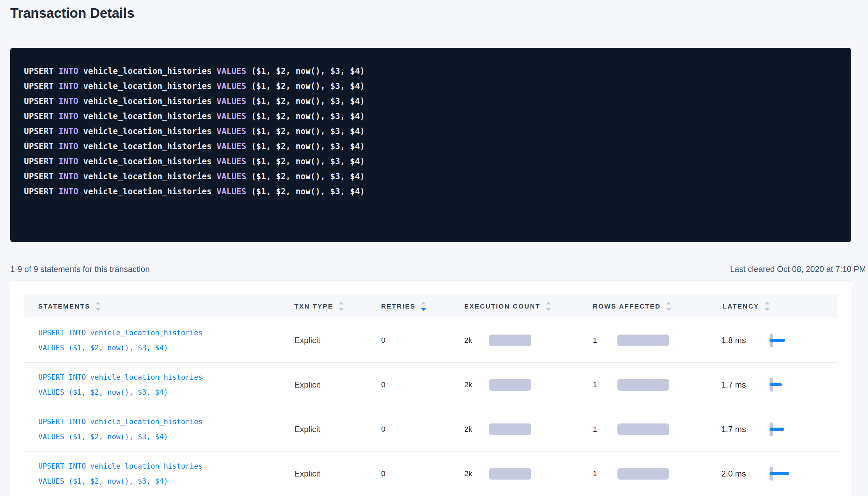  I want to click on column-header-latency: LATENCY, so click(779, 306).